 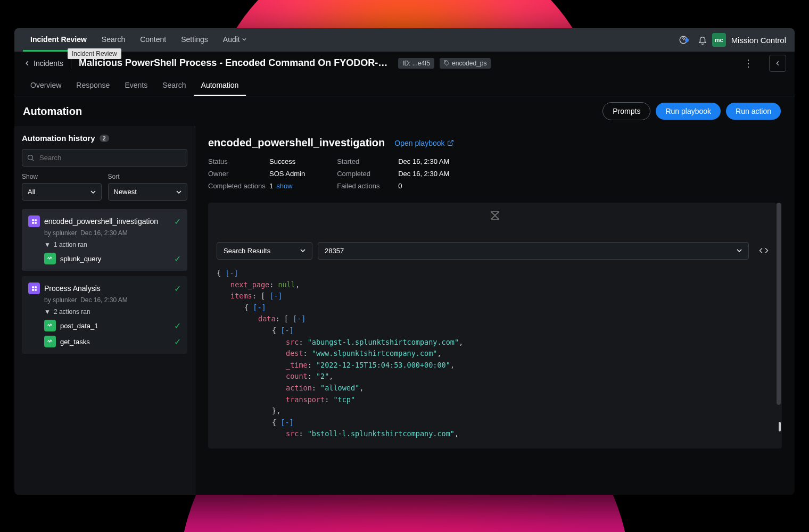 What do you see at coordinates (148, 192) in the screenshot?
I see `sort-select: Newest` at bounding box center [148, 192].